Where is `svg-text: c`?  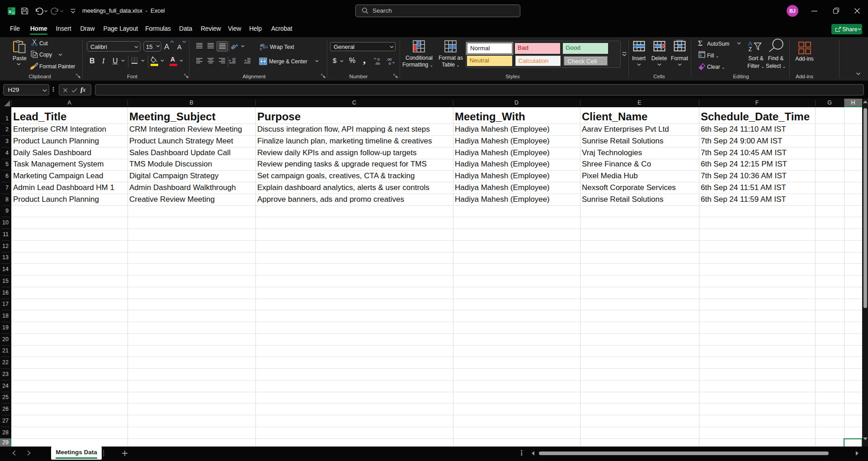 svg-text: c is located at coordinates (261, 49).